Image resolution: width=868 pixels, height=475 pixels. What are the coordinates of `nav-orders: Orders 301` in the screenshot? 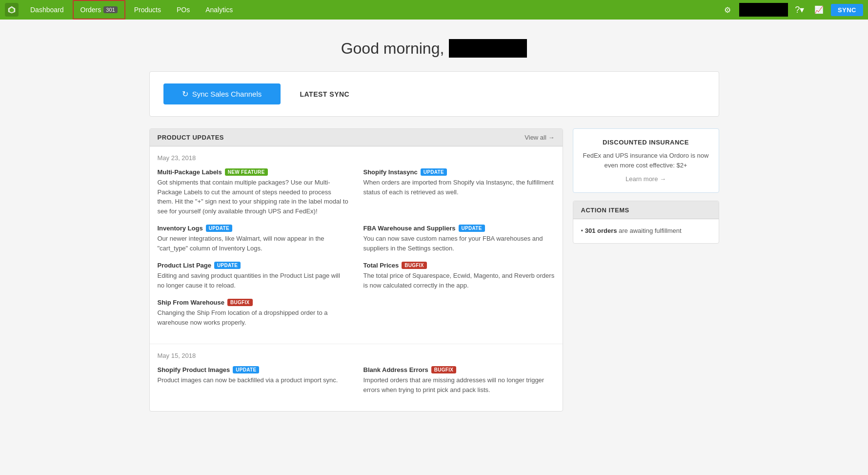 It's located at (99, 10).